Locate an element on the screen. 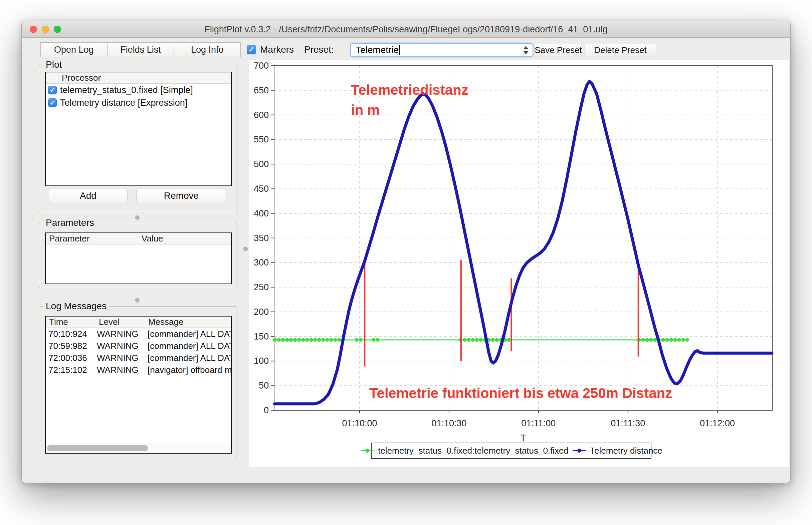 The width and height of the screenshot is (812, 525). level-column-header: Level is located at coordinates (120, 322).